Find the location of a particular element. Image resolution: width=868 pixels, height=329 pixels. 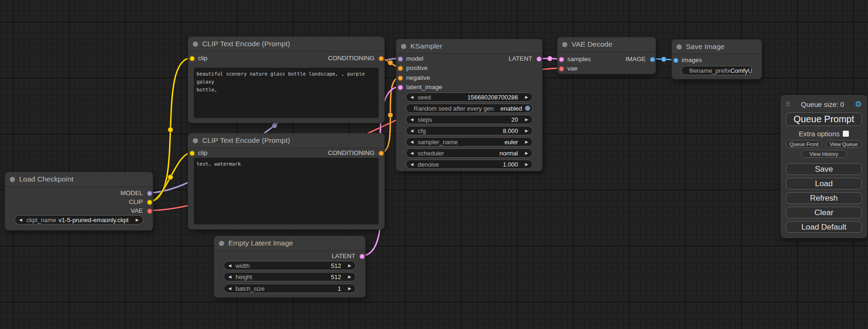

queue-prompt-button: Queue Prompt is located at coordinates (824, 119).